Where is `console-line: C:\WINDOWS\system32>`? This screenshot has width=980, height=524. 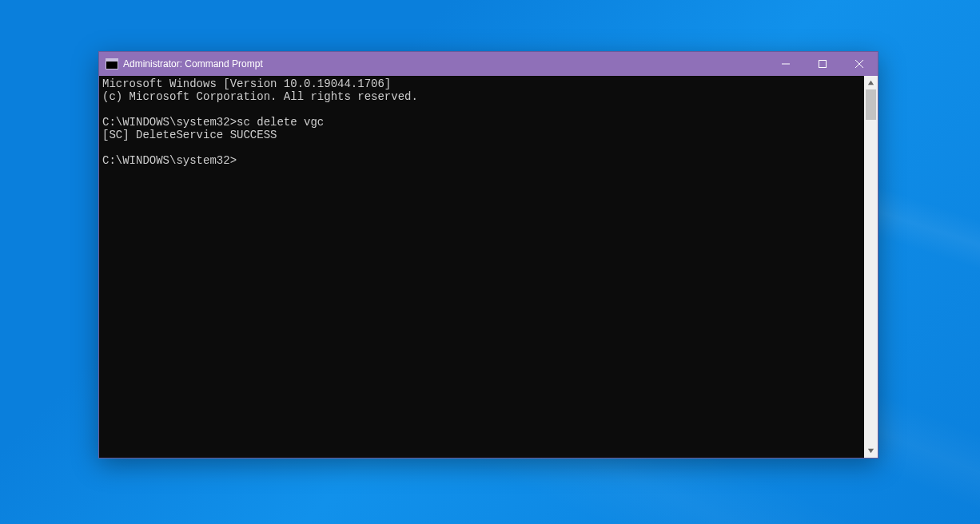 console-line: C:\WINDOWS\system32> is located at coordinates (481, 161).